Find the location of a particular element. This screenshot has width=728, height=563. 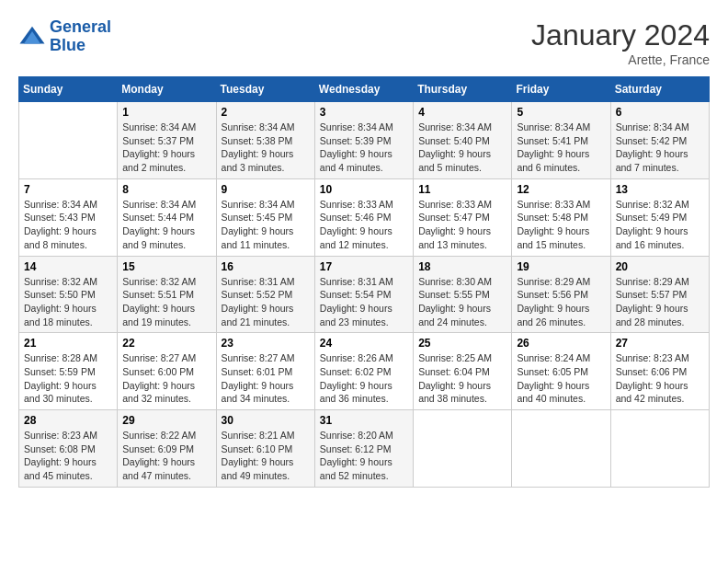

day-number: 8 is located at coordinates (166, 190).